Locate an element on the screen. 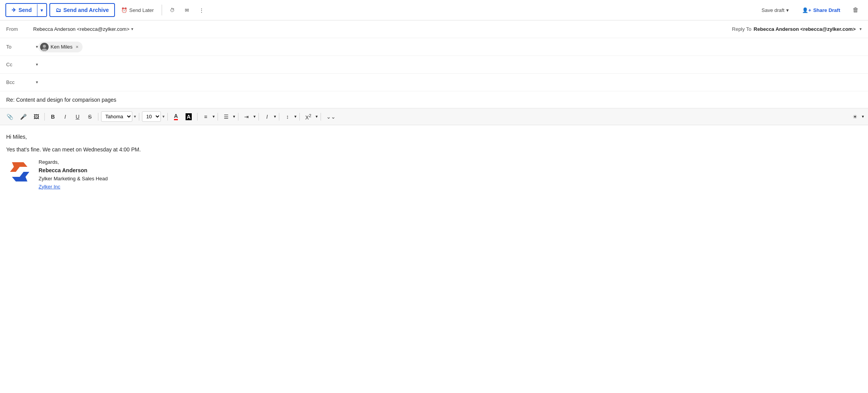 The height and width of the screenshot is (393, 868). remove-recipient-button: × is located at coordinates (77, 47).